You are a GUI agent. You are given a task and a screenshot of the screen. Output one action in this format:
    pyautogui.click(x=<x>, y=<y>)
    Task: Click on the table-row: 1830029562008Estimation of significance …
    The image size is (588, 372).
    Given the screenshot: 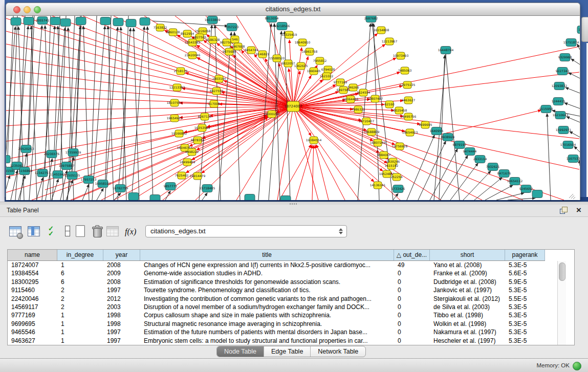 What is the action you would take?
    pyautogui.click(x=291, y=282)
    